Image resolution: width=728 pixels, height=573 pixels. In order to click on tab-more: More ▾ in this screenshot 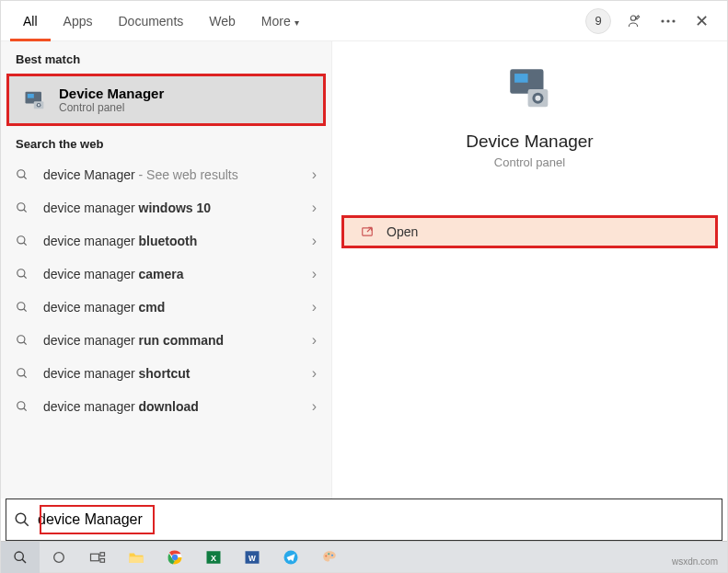, I will do `click(280, 21)`.